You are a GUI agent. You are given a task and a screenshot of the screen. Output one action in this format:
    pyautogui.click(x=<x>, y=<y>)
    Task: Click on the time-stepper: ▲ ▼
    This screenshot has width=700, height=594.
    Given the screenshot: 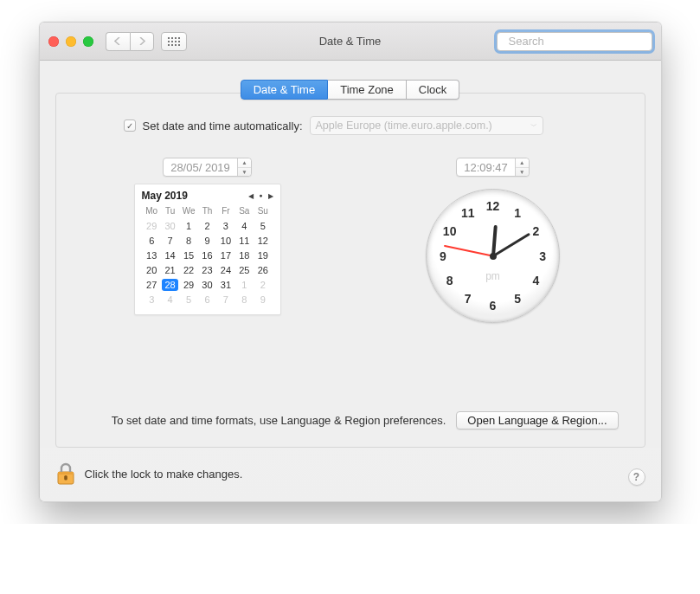 What is the action you would take?
    pyautogui.click(x=522, y=167)
    